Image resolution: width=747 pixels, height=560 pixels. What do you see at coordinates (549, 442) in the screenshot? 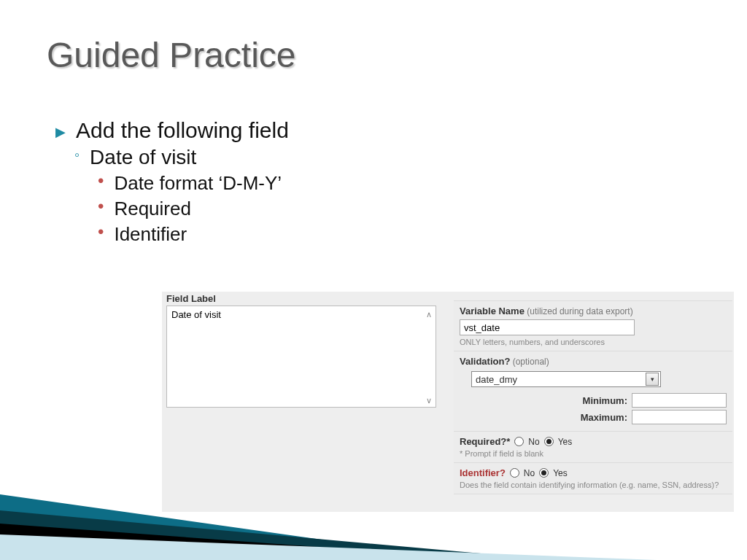
I see `required-yes-radio` at bounding box center [549, 442].